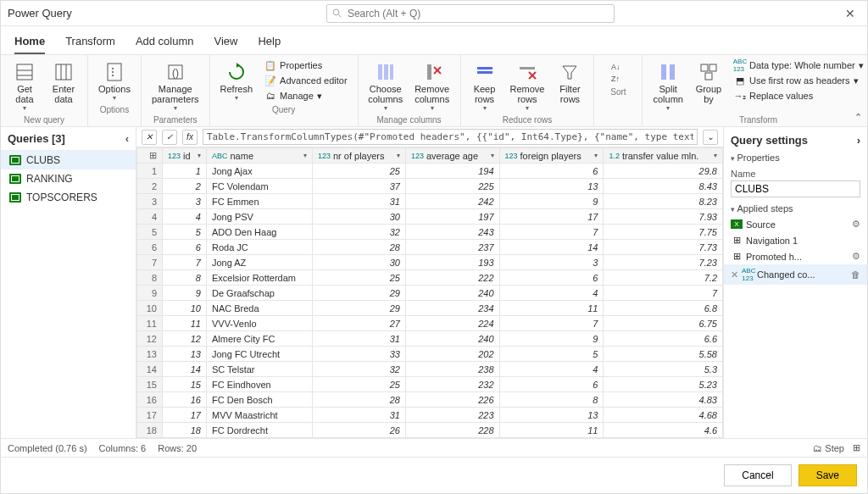 Image resolution: width=868 pixels, height=494 pixels. Describe the element at coordinates (829, 448) in the screenshot. I see `step-button: 🗂 Step` at that location.